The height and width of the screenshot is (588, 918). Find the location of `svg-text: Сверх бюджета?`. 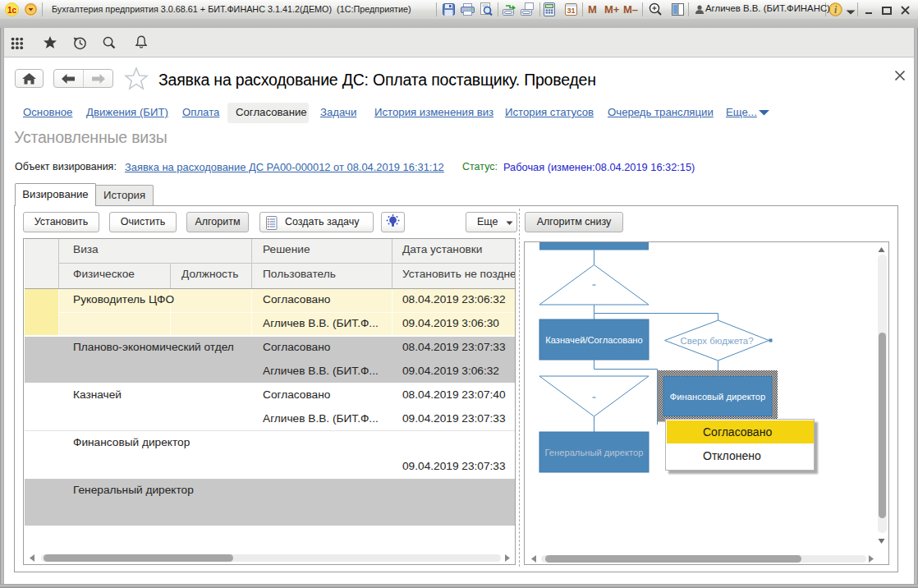

svg-text: Сверх бюджета? is located at coordinates (716, 341).